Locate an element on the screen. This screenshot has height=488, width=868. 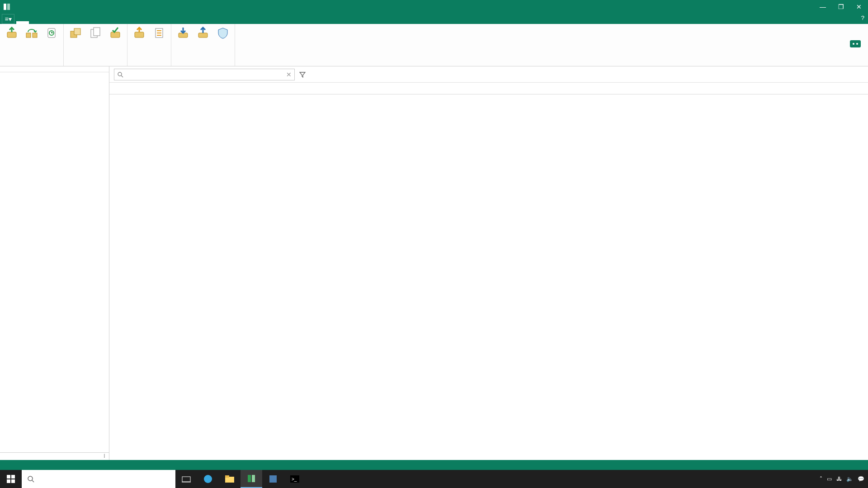
windows-taskbar: >_ ˄ ▭ 🖧 🔈 💬 is located at coordinates (434, 479).